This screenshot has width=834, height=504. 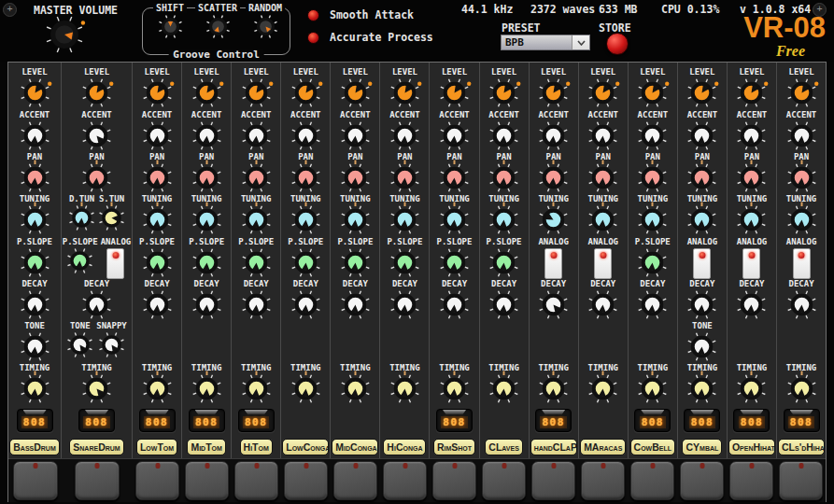 What do you see at coordinates (702, 447) in the screenshot?
I see `instrument-label: CYmbal` at bounding box center [702, 447].